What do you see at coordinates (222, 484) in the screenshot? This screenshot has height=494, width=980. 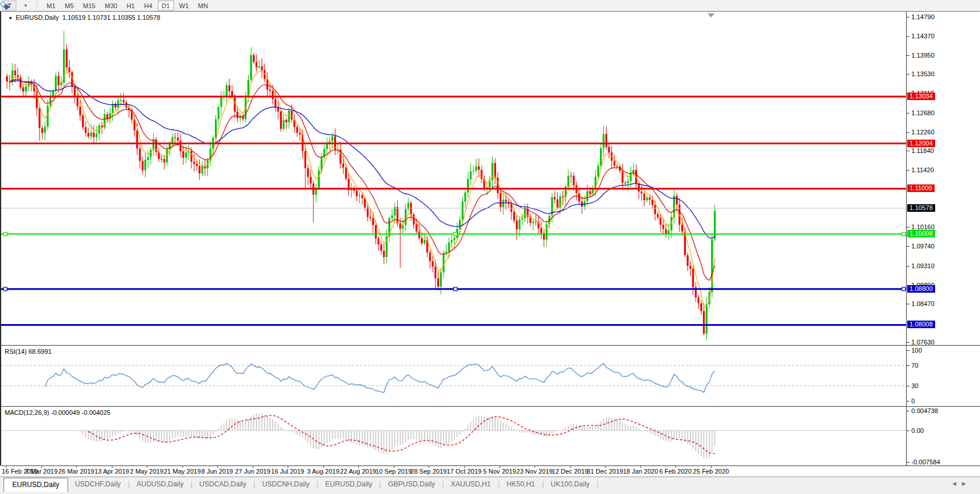 I see `chart-tab-usdcad-daily: USDCAD,Daily` at bounding box center [222, 484].